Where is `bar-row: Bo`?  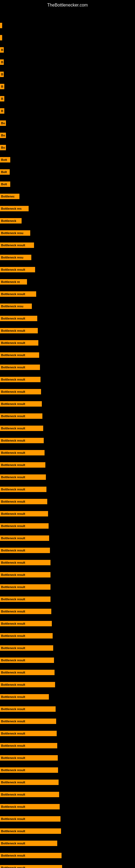 bar-row: Bo is located at coordinates (68, 123).